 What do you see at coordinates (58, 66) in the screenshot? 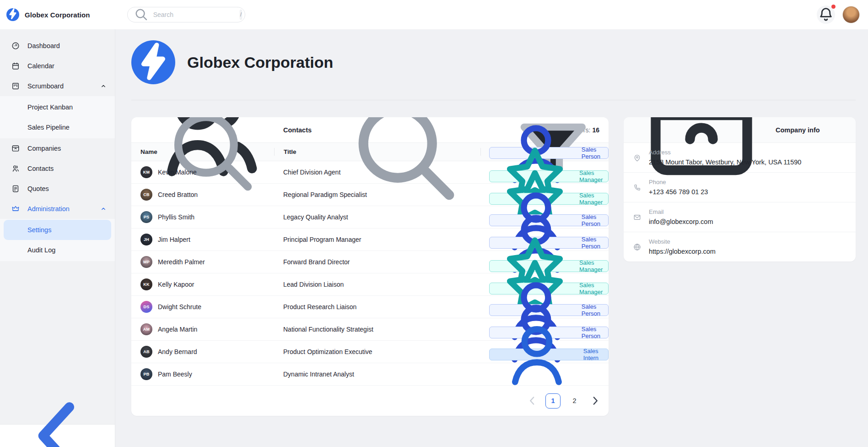
I see `sidebar-item-calendar: Calendar` at bounding box center [58, 66].